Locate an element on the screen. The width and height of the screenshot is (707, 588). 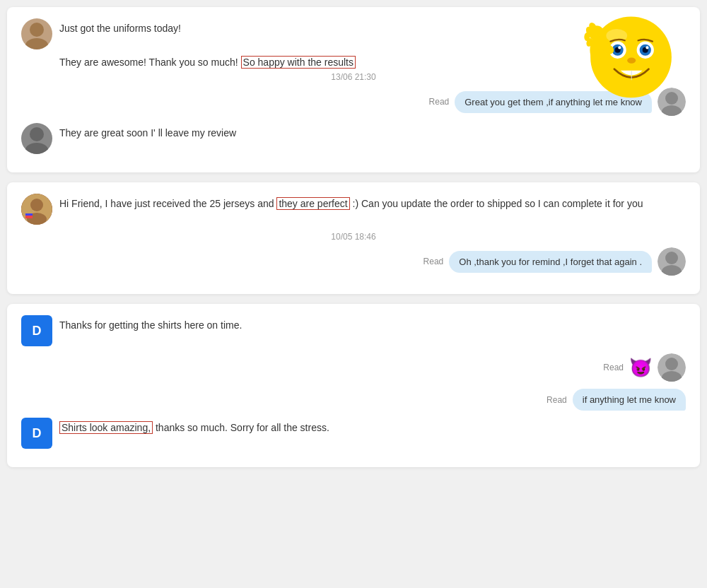
message-row-2: They are great soon I' ll leave my revie… is located at coordinates (354, 139).